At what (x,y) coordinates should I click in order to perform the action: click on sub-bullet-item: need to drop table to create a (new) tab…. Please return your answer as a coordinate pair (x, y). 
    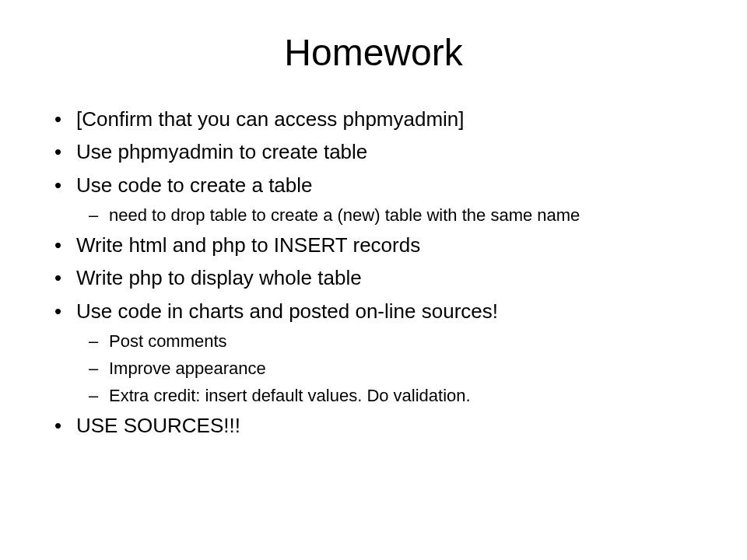
    Looking at the image, I should click on (381, 216).